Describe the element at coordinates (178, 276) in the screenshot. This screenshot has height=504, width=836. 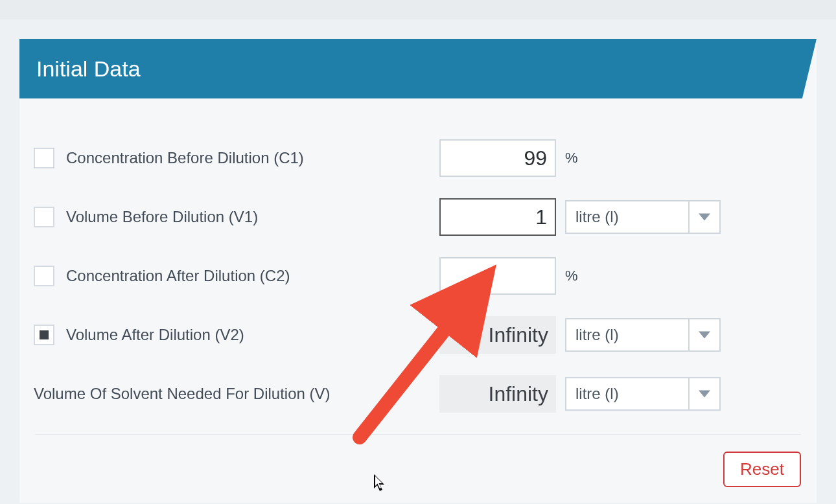
I see `row-c2-label: Concentration After Dilution (C2)` at that location.